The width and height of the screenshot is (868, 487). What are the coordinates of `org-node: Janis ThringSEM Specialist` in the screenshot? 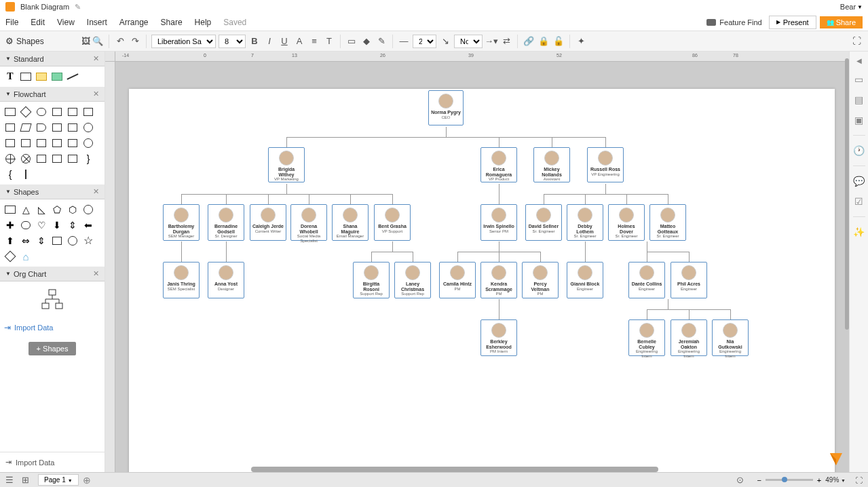 It's located at (181, 280).